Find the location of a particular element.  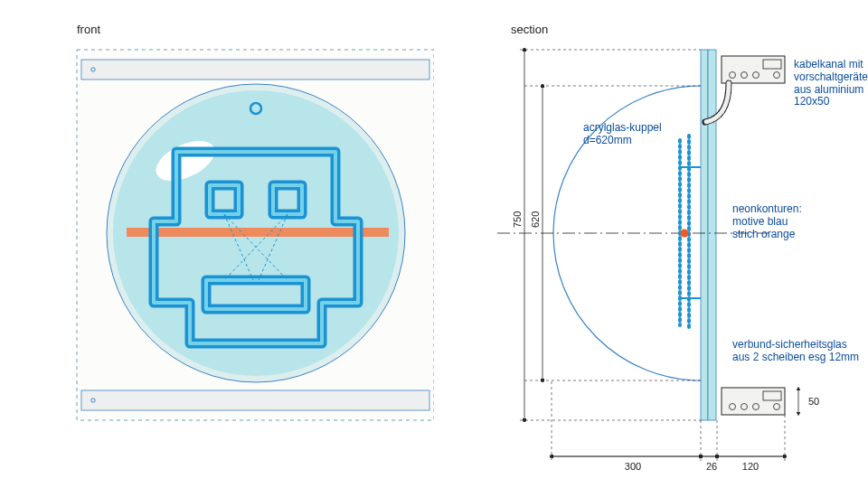

dim-26: 26 is located at coordinates (712, 466).